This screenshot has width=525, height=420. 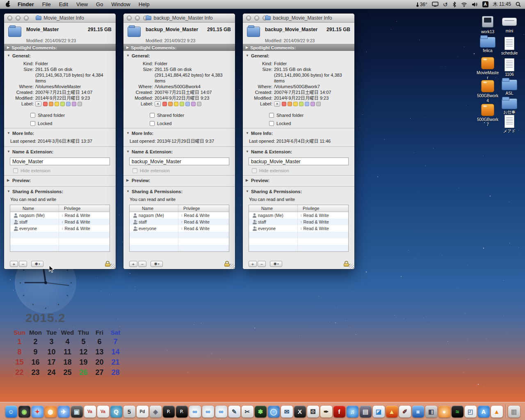 What do you see at coordinates (299, 18) in the screenshot?
I see `window-titlebar: backup_Movie_Master Info` at bounding box center [299, 18].